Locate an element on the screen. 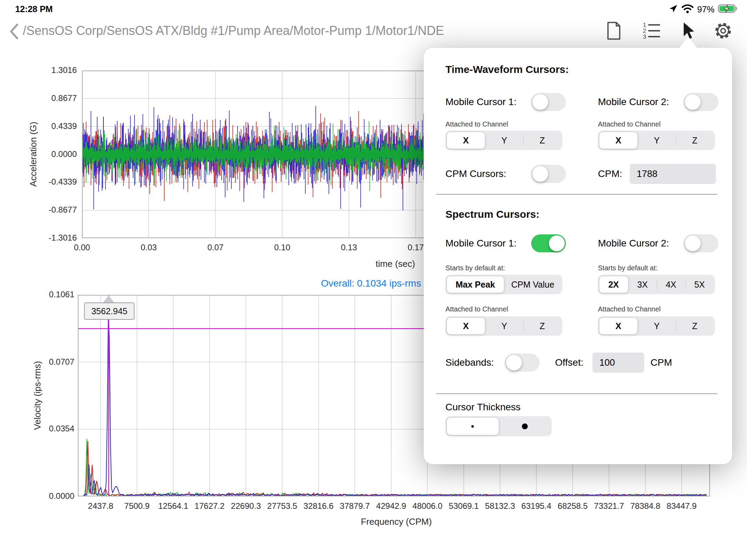 The width and height of the screenshot is (747, 560). waveform-x-axis-label: time (sec) is located at coordinates (395, 264).